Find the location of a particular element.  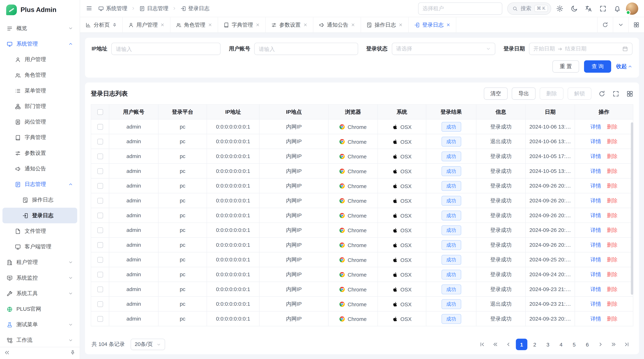

sidebar-item-概览: 概览 is located at coordinates (40, 28).